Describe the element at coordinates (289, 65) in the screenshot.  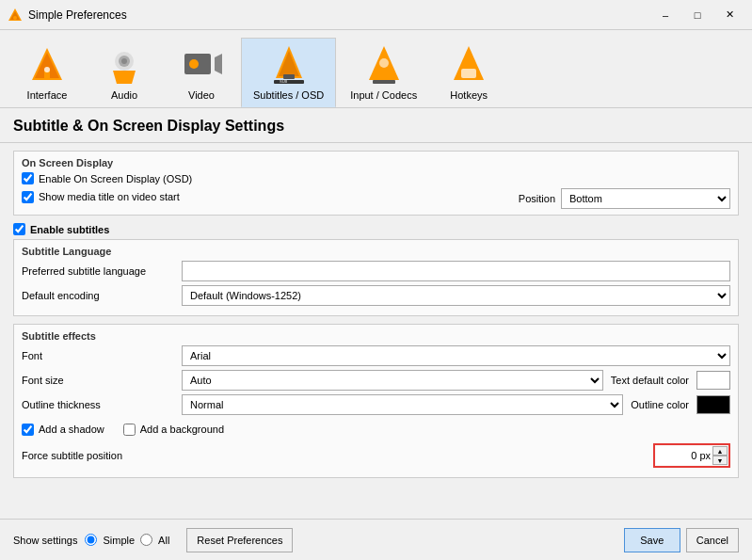
I see `subtitles-icon: SUB` at that location.